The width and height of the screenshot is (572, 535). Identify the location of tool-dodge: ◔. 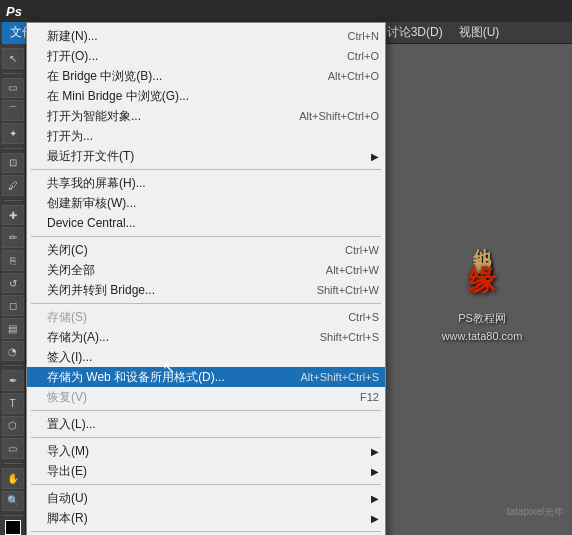
(13, 352).